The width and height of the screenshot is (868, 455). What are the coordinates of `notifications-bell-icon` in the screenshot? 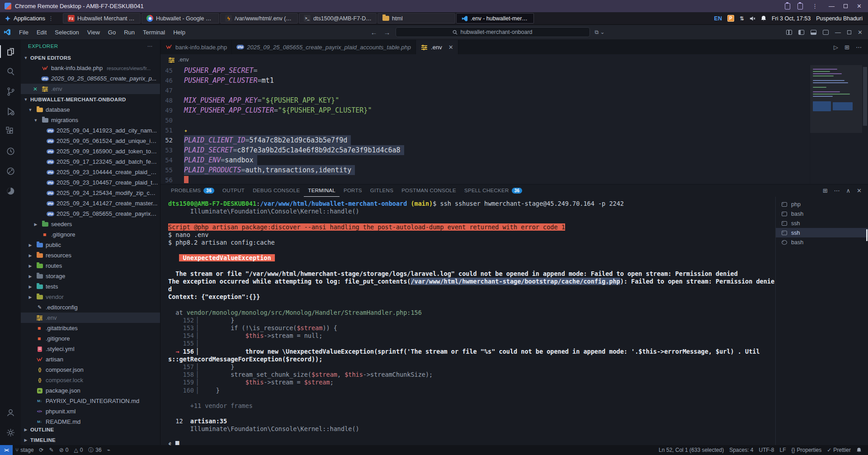 It's located at (764, 18).